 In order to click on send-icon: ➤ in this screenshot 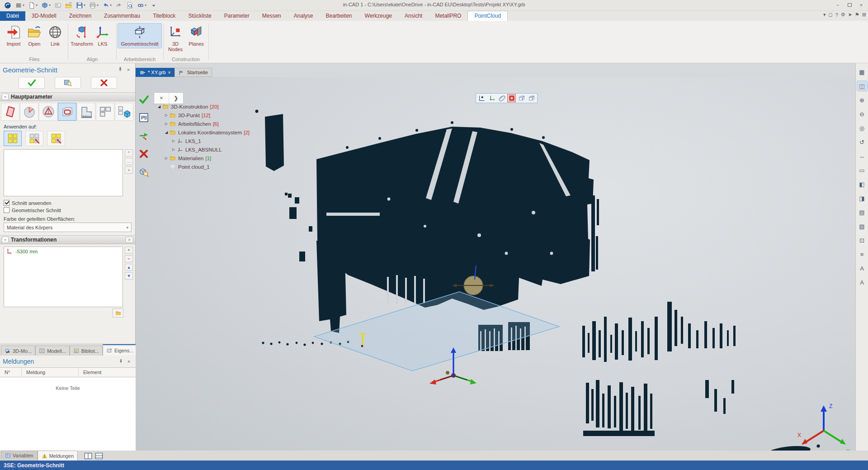, I will do `click(850, 14)`.